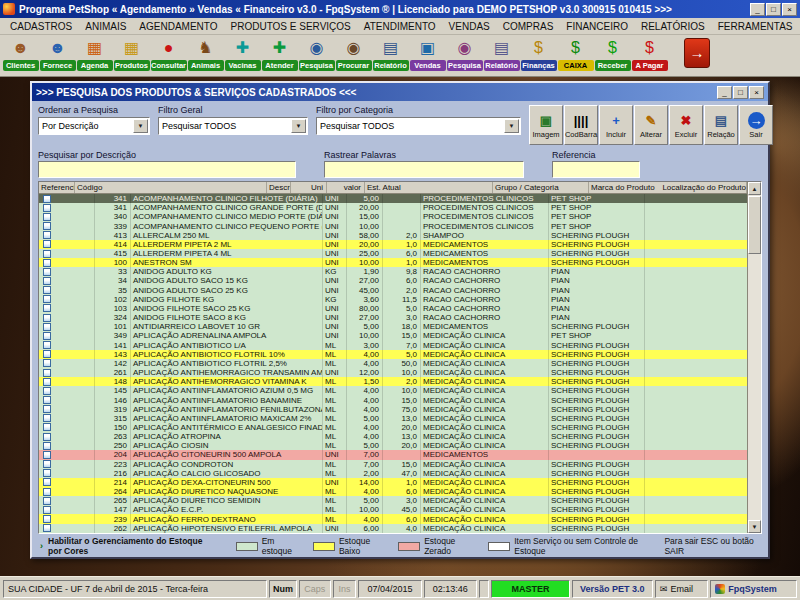 The width and height of the screenshot is (800, 600). Describe the element at coordinates (754, 358) in the screenshot. I see `vertical-scrollbar: ▲ ▼` at that location.